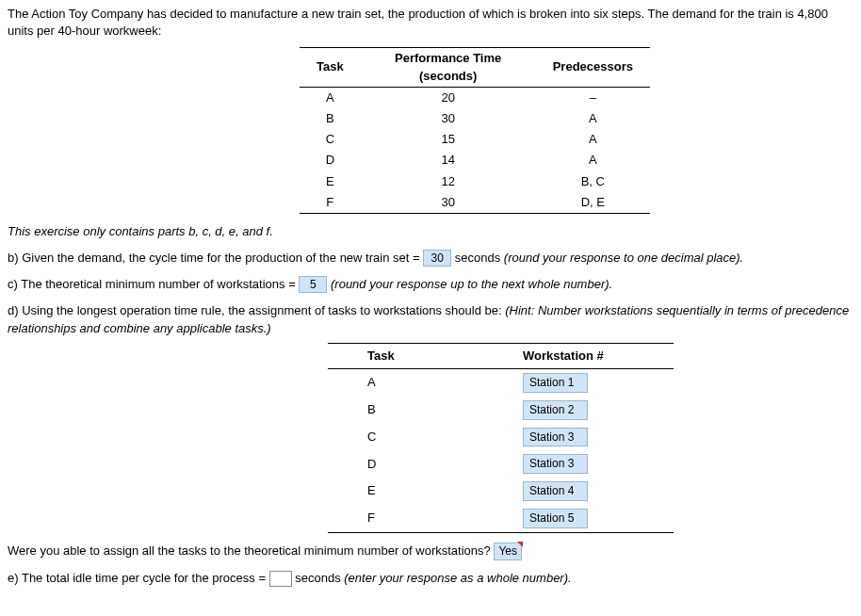  I want to click on cell-time: 20, so click(448, 98).